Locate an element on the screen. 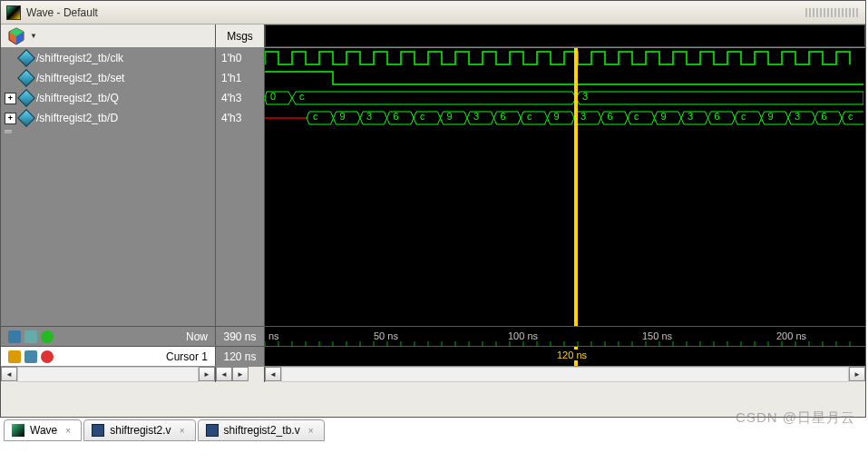 The image size is (868, 463). signal-row: /shiftregist2_tb/clk is located at coordinates (108, 58).